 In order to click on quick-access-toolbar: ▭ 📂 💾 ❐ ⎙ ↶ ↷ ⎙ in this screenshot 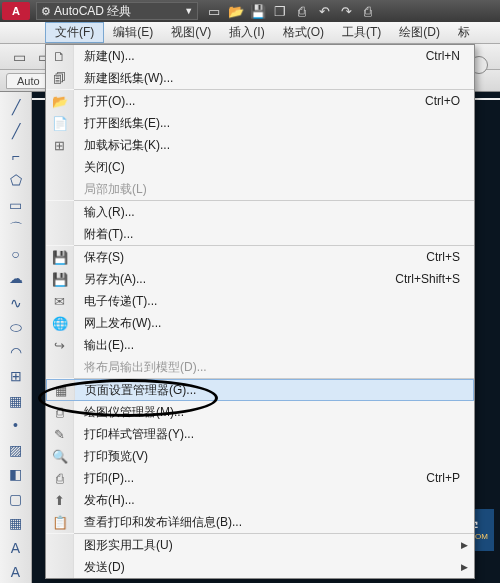, I will do `click(291, 11)`.